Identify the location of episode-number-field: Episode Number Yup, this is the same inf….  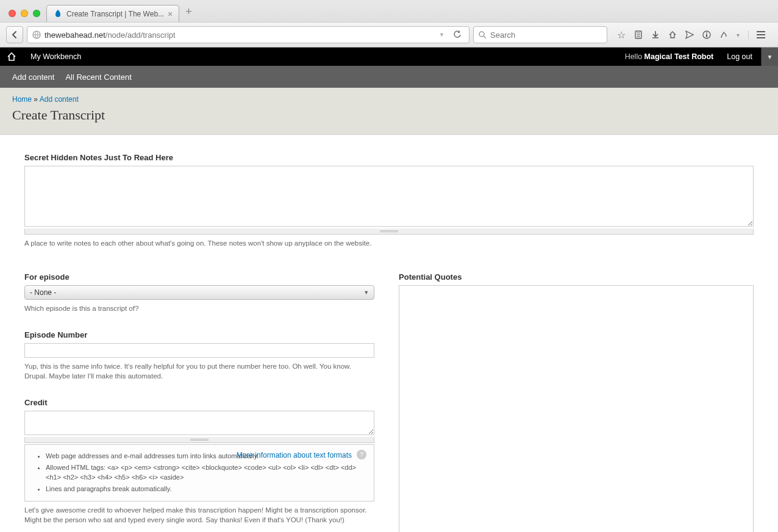
(199, 356).